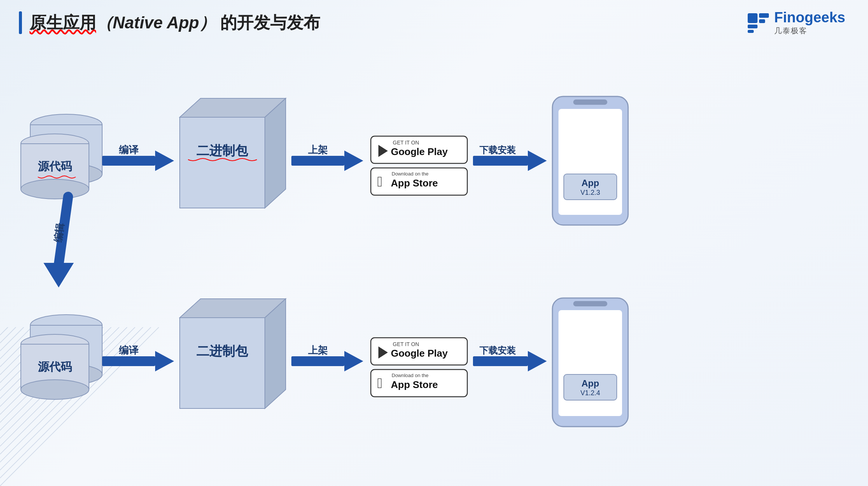 This screenshot has width=868, height=486. I want to click on title-native: （Native App）, so click(156, 23).